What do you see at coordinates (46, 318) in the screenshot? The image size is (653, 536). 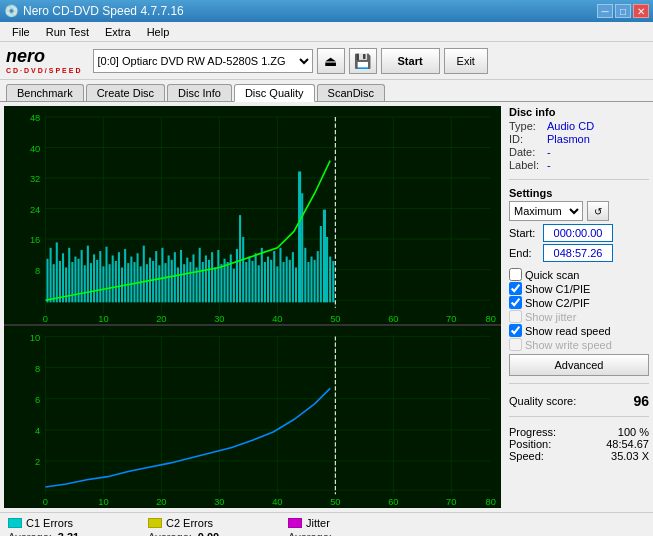 I see `svg-text: 0` at bounding box center [46, 318].